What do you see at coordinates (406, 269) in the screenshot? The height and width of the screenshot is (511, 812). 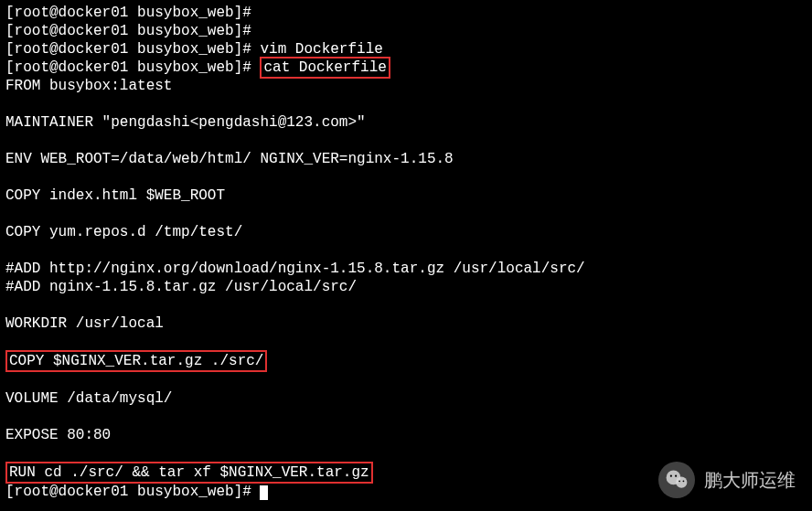 I see `file-line: #ADD http://nginx.org/download/nginx-1.1…` at bounding box center [406, 269].